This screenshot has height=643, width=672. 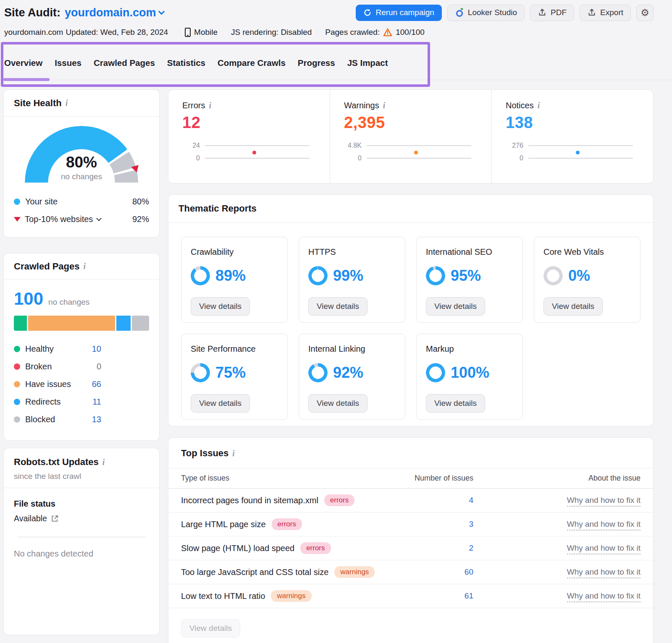 What do you see at coordinates (81, 103) in the screenshot?
I see `site-health-header: Site Health i` at bounding box center [81, 103].